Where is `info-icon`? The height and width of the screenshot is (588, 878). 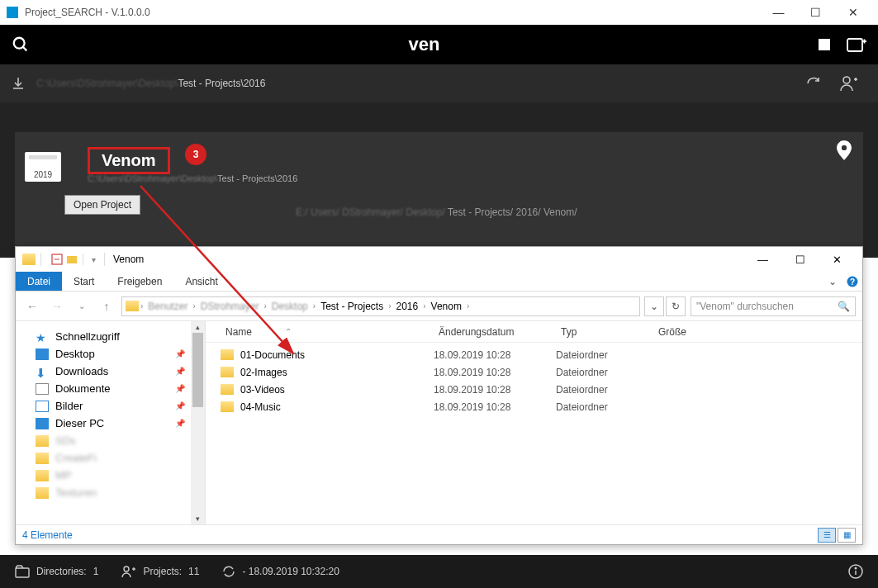 info-icon is located at coordinates (856, 571).